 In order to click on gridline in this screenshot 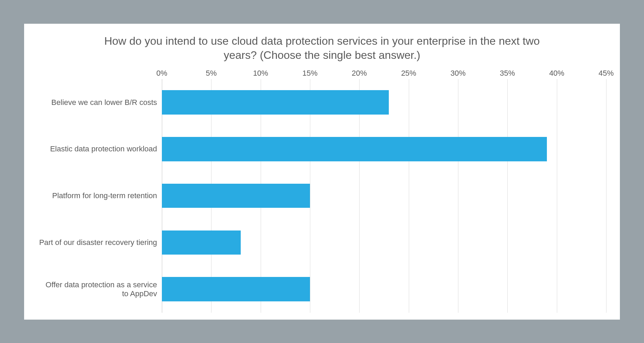, I will do `click(606, 196)`.